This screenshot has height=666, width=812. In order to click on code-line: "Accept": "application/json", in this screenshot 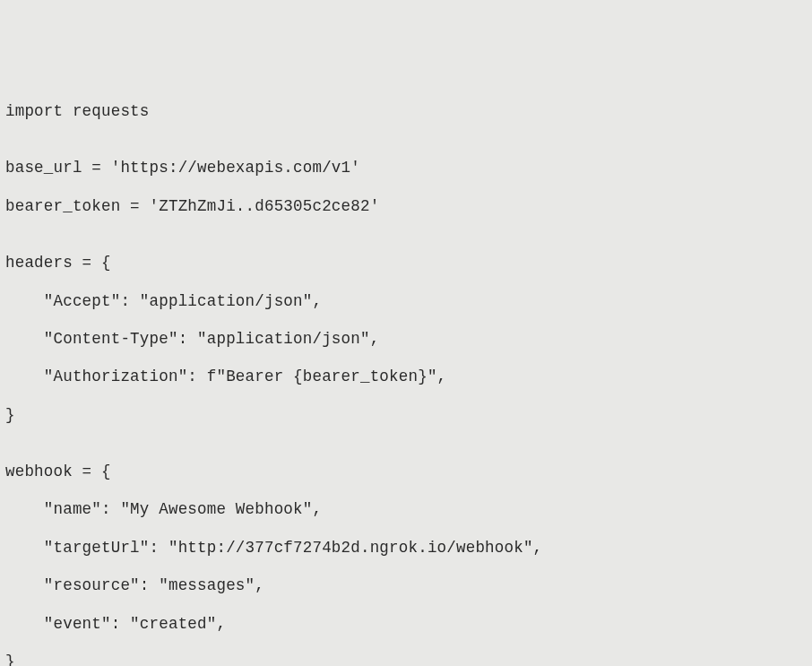, I will do `click(406, 301)`.